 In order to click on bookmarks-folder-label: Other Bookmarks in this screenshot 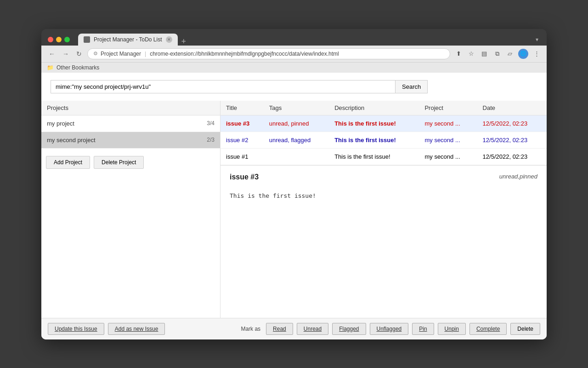, I will do `click(78, 68)`.